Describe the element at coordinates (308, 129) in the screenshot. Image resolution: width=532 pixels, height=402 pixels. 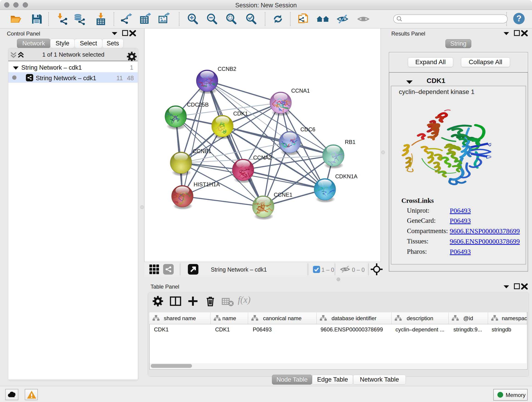
I see `svg-text: CDC6` at that location.